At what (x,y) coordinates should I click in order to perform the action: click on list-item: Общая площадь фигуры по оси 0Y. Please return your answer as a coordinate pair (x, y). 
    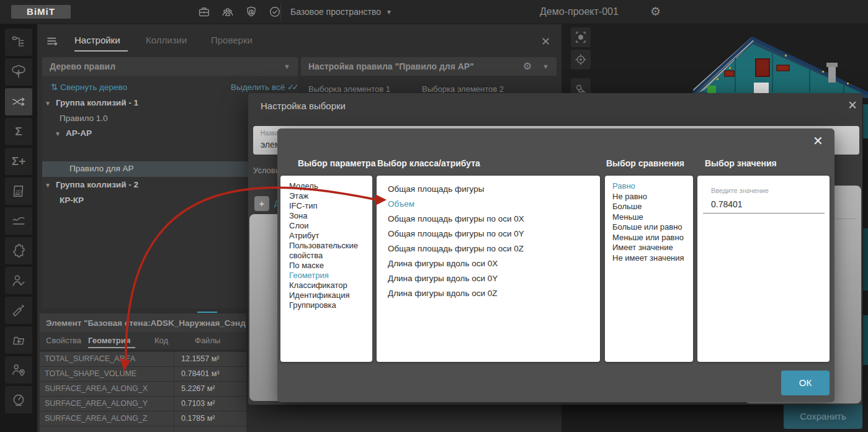
    Looking at the image, I should click on (494, 234).